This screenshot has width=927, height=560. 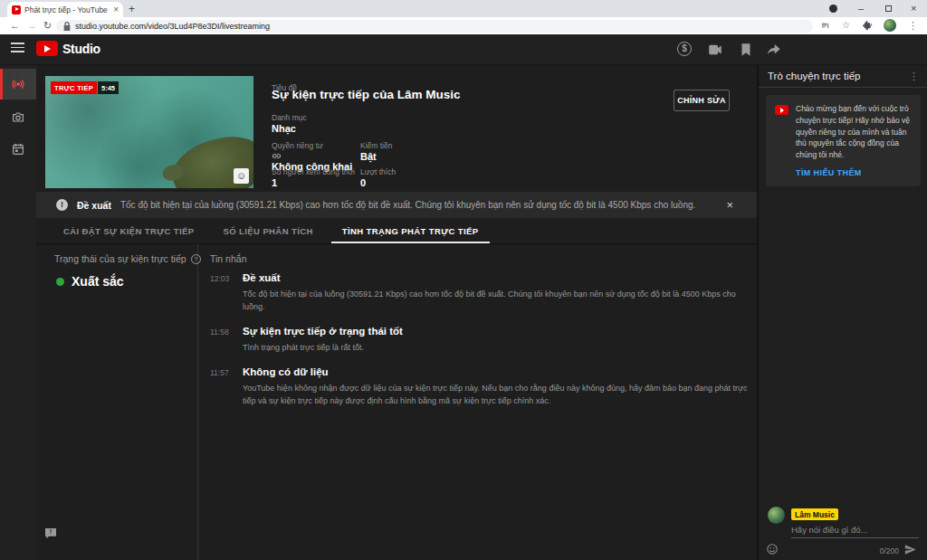 I want to click on profile-dot-icon, so click(x=833, y=9).